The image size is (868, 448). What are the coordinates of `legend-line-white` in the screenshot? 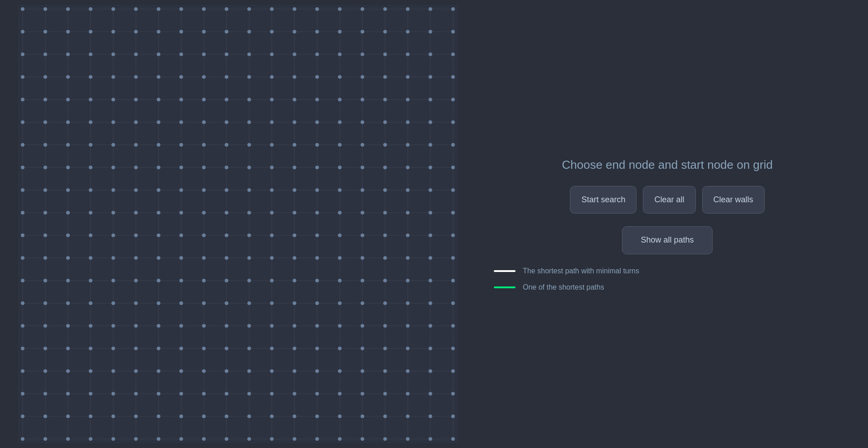 It's located at (505, 271).